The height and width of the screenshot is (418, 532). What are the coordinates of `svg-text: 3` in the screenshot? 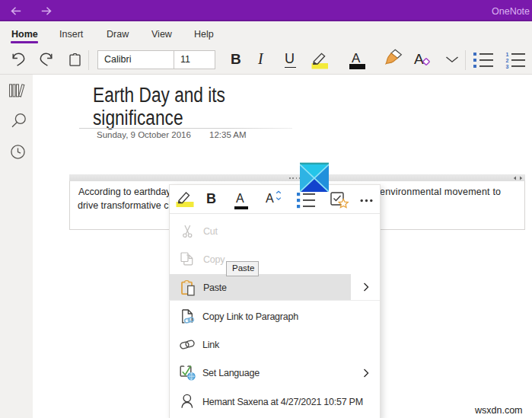 It's located at (508, 66).